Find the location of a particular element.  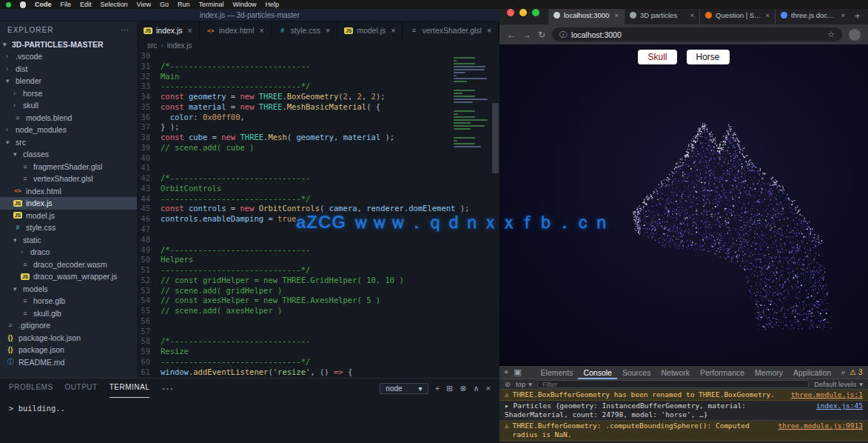

tree-item-node-modules: ›node_modules is located at coordinates (68, 130).